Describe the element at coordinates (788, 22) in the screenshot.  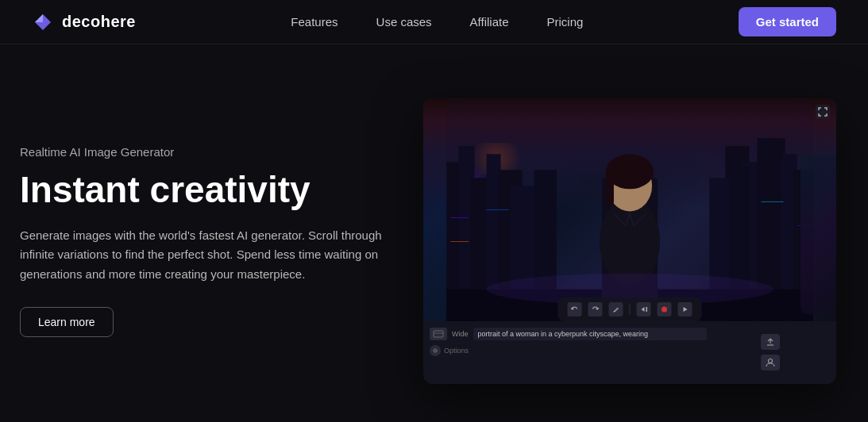
I see `get-started-button: Get started` at that location.